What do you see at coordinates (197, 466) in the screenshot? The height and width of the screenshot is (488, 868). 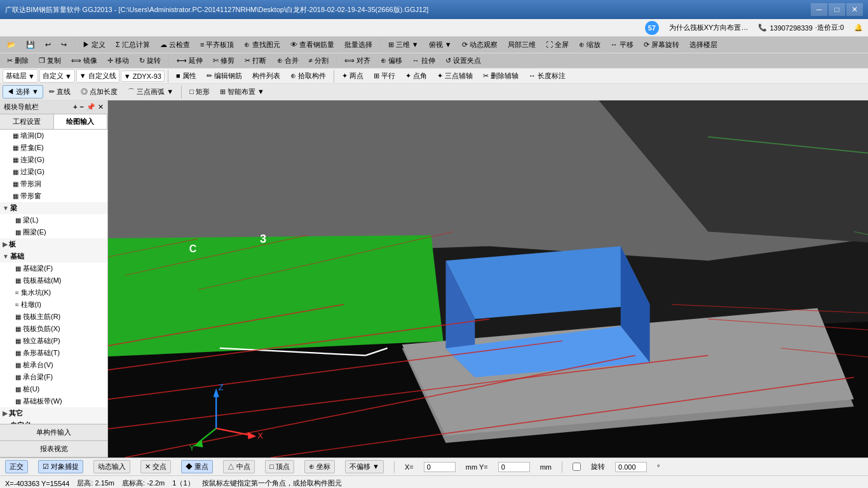 I see `keypoint-btn: ◆ 重点` at bounding box center [197, 466].